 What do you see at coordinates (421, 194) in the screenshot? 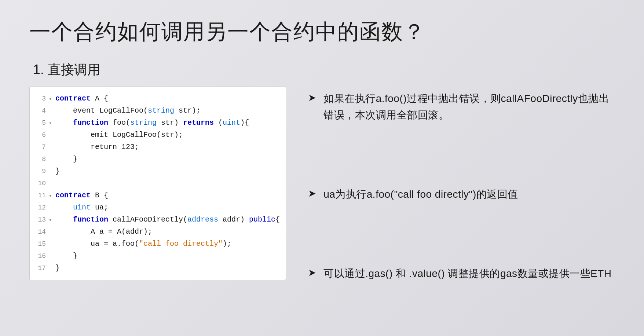
I see `bullet-text: ua为执行a.foo("call foo directly")的返回值` at bounding box center [421, 194].